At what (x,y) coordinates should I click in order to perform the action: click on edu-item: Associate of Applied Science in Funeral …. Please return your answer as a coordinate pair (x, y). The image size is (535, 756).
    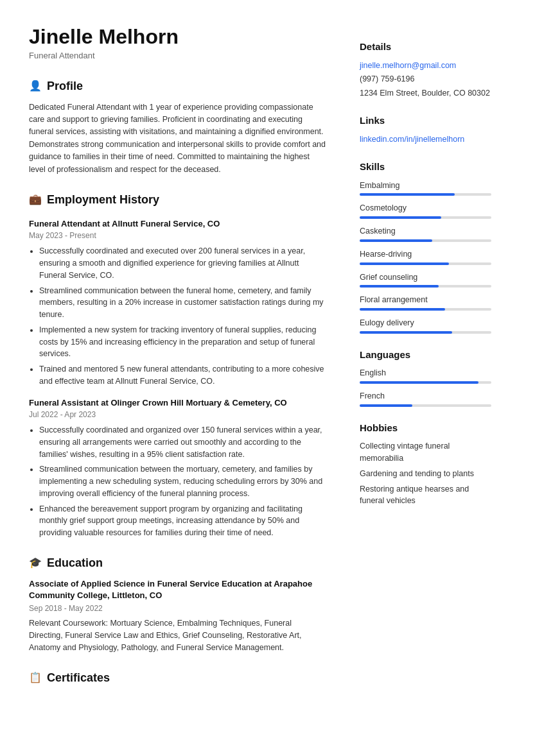
    Looking at the image, I should click on (179, 616).